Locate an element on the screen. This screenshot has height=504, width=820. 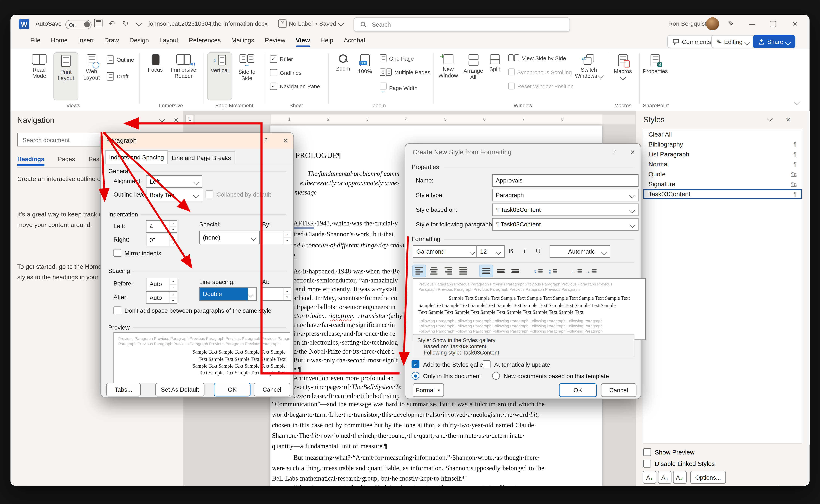
document-line: ctor·triode·…·iotatron·…·transistor·(a·h… is located at coordinates (349, 316).